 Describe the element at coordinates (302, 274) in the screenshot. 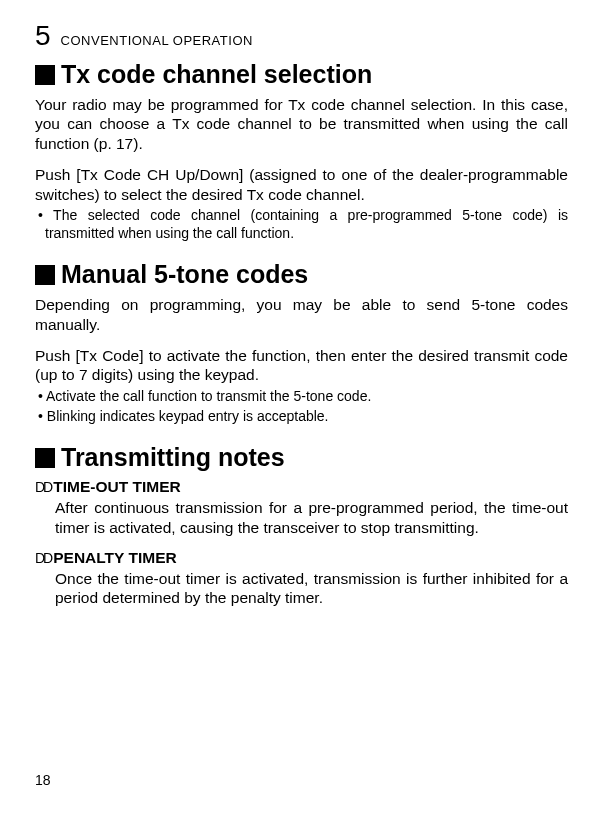

I see `section-heading: Manual 5-tone codes` at that location.